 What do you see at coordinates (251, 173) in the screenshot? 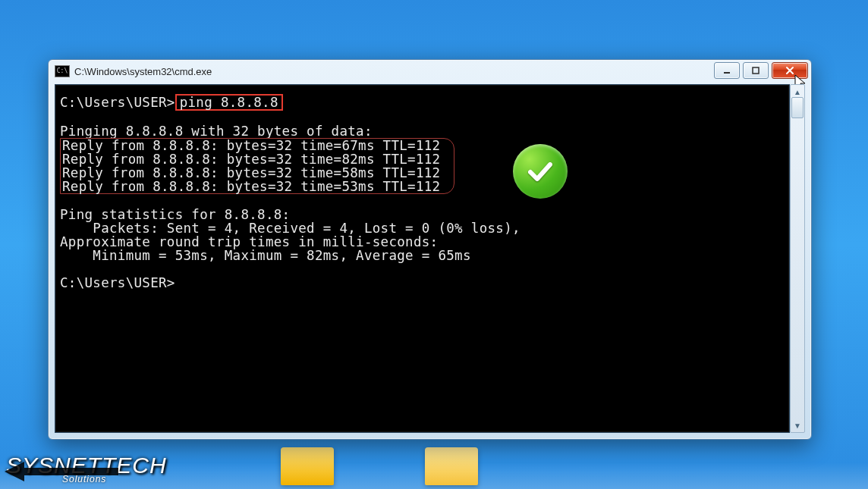
I see `ping-reply-line: Reply from 8.8.8.8: bytes=32 time=58ms T…` at bounding box center [251, 173].